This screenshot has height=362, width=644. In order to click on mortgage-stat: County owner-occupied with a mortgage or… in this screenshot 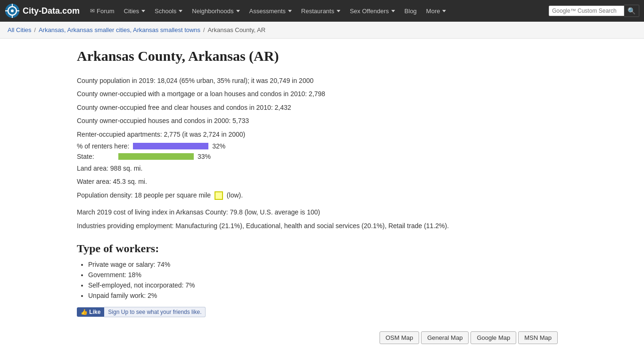, I will do `click(322, 94)`.